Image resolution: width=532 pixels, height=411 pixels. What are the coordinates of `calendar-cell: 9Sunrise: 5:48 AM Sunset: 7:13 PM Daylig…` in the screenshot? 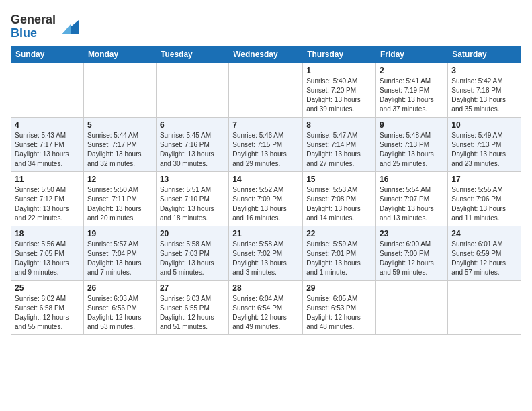 It's located at (412, 144).